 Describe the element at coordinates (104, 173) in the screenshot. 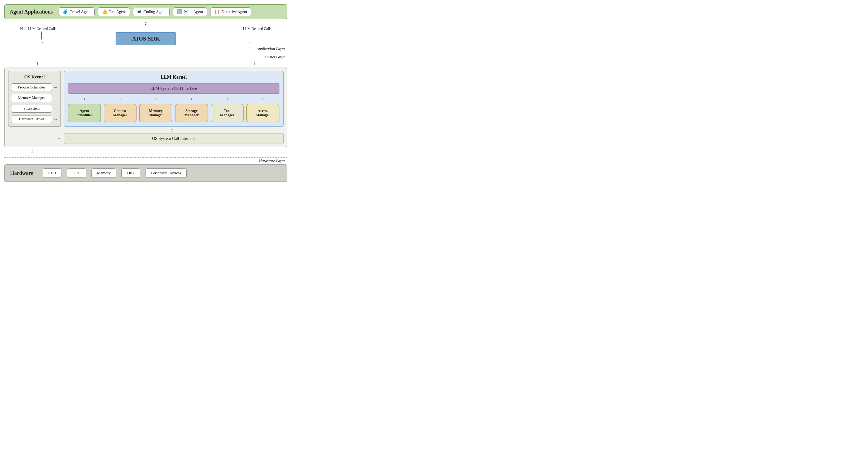

I see `memory-box: Memory` at that location.